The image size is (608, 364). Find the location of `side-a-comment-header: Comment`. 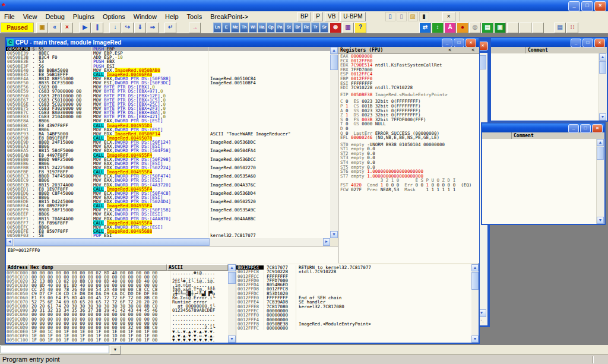

side-a-comment-header: Comment is located at coordinates (537, 50).